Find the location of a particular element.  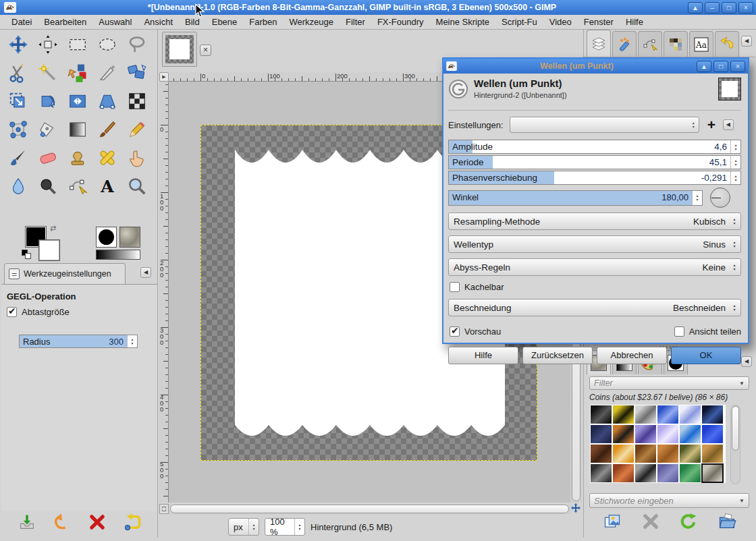

swap-colors-icon: ⇄ is located at coordinates (56, 229).